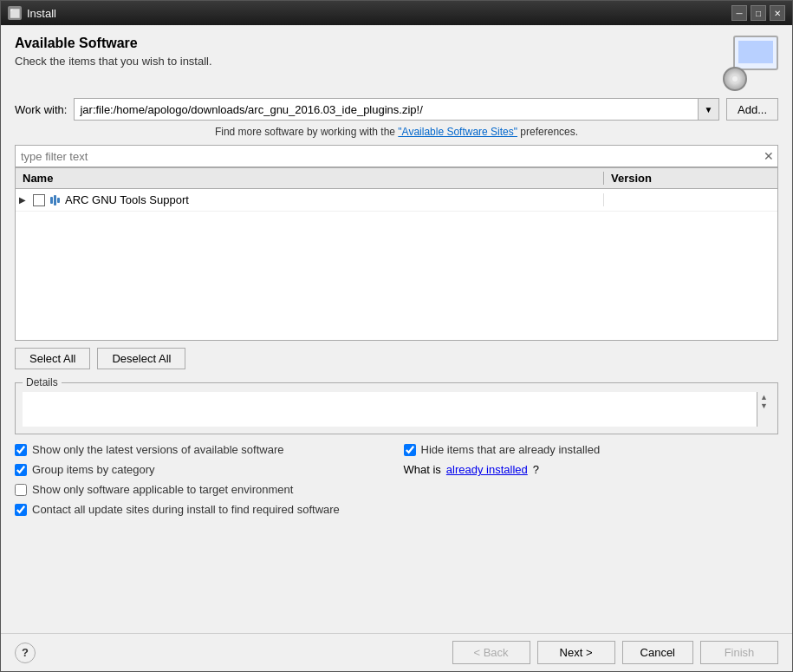 Image resolution: width=793 pixels, height=672 pixels. I want to click on show-applicable-label: Show only software applicable to target …, so click(163, 489).